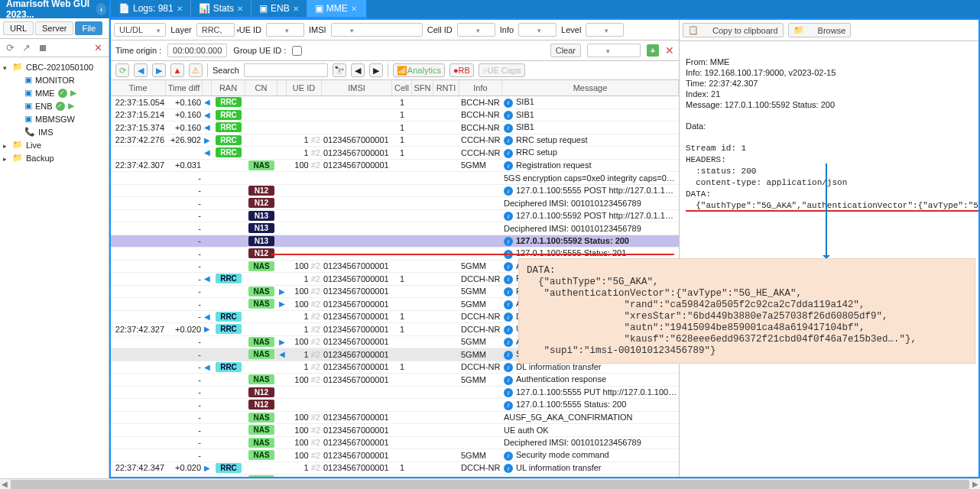 Image resolution: width=980 pixels, height=489 pixels. Describe the element at coordinates (280, 8) in the screenshot. I see `tab-enb: ▣ENB✕` at that location.